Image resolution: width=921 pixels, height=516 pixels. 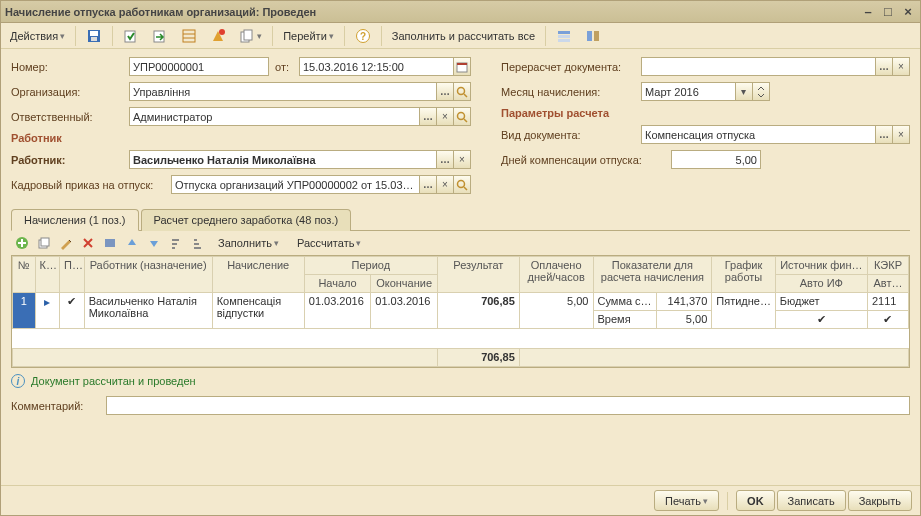 What do you see at coordinates (884, 134) in the screenshot?
I see `doctype-select-button: …` at bounding box center [884, 134].